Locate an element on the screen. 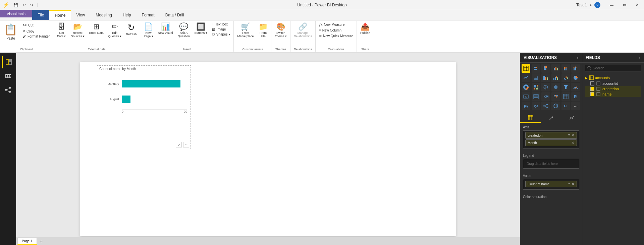  value-field-remove: ✕ is located at coordinates (573, 184).